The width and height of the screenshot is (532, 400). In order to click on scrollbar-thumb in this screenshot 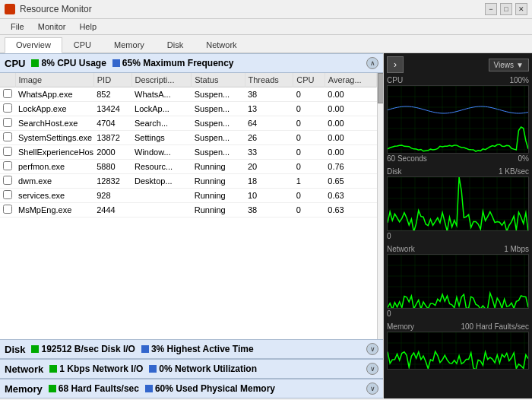, I will do `click(380, 88)`.